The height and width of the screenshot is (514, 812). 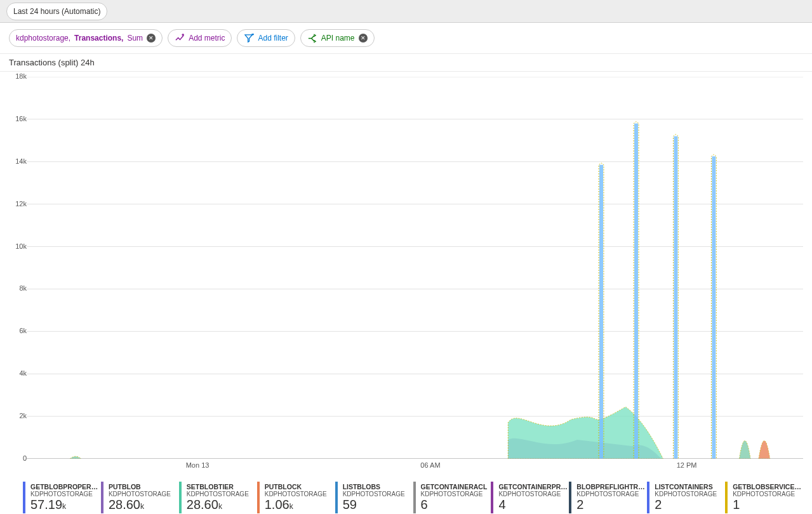 I want to click on metric-name: Transactions,, so click(x=99, y=38).